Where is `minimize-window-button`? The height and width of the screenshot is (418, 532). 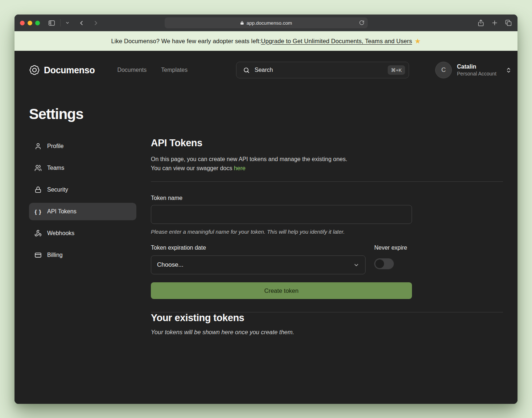 minimize-window-button is located at coordinates (30, 23).